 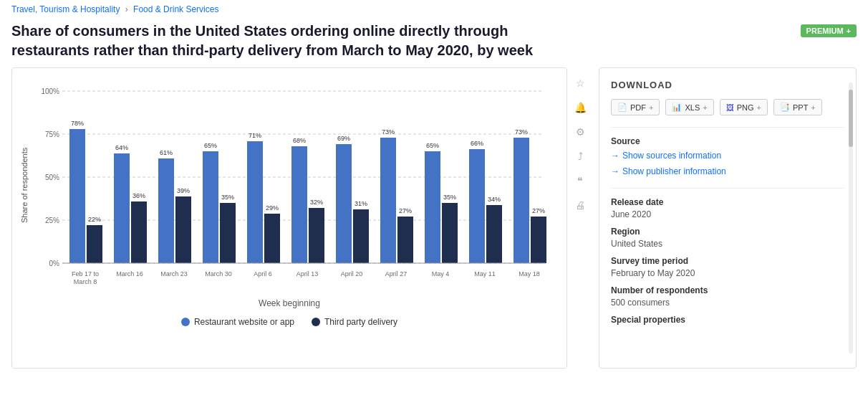 I want to click on svg-text: March 16, so click(x=130, y=274).